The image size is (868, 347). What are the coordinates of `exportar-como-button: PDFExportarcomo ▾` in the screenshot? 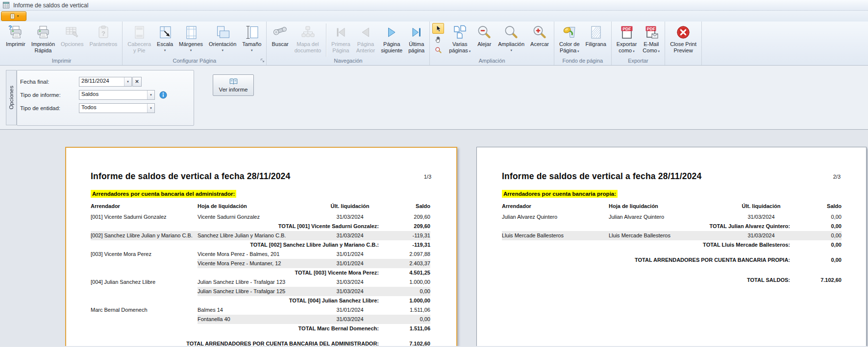 It's located at (627, 39).